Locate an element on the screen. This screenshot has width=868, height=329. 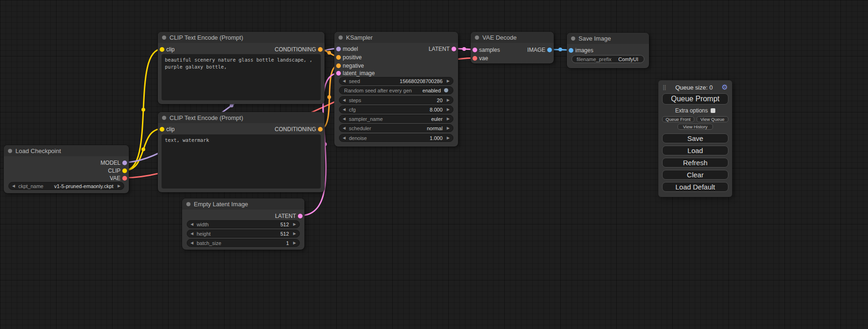
input-dot-positive is located at coordinates (339, 57).